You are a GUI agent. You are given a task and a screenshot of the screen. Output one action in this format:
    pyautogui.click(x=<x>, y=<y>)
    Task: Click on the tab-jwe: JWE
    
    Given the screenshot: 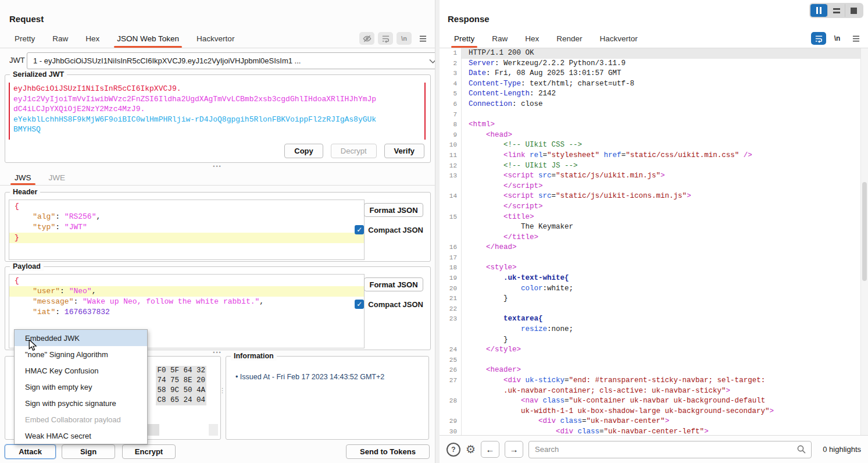 What is the action you would take?
    pyautogui.click(x=57, y=177)
    